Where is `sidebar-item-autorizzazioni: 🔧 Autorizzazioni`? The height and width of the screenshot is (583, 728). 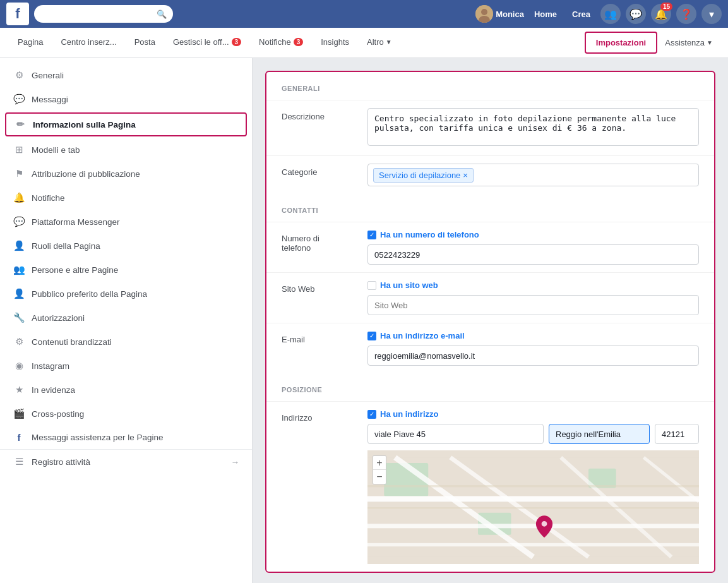 sidebar-item-autorizzazioni: 🔧 Autorizzazioni is located at coordinates (126, 318).